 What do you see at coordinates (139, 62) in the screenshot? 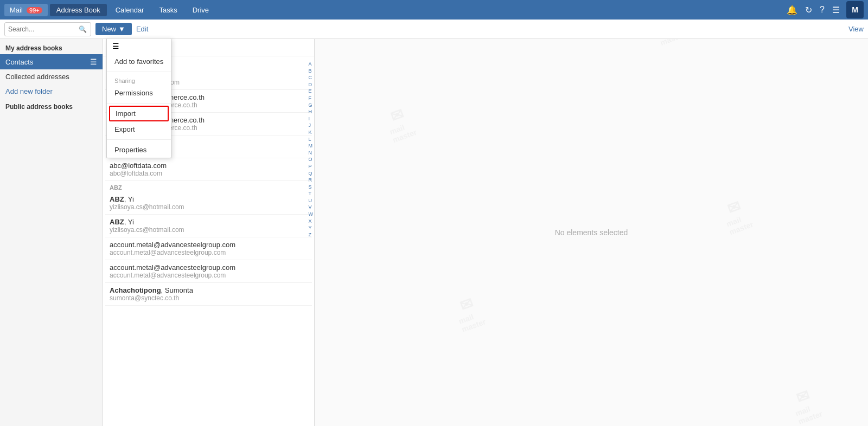
I see `add-to-favorites-item: Add to favorites` at bounding box center [139, 62].